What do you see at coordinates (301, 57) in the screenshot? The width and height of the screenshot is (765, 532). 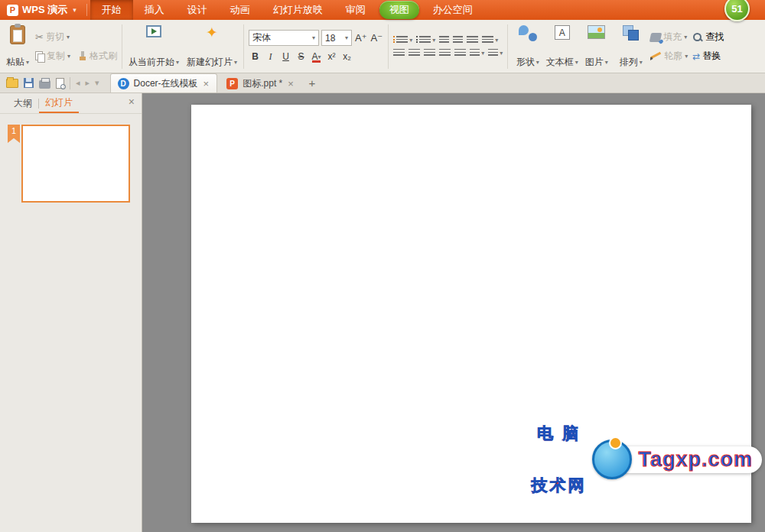 I see `strikethrough-button: S` at bounding box center [301, 57].